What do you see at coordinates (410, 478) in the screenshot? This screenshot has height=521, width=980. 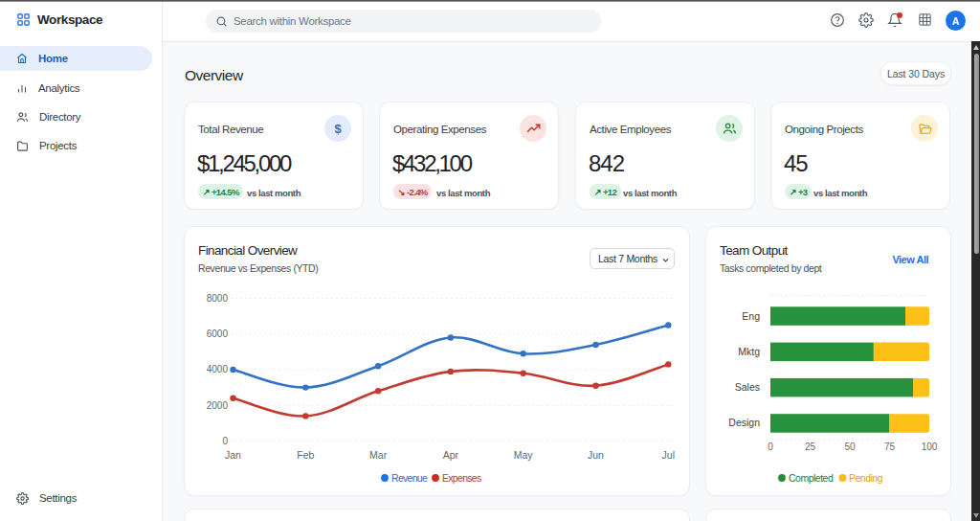 I see `svg-text: Revenue` at bounding box center [410, 478].